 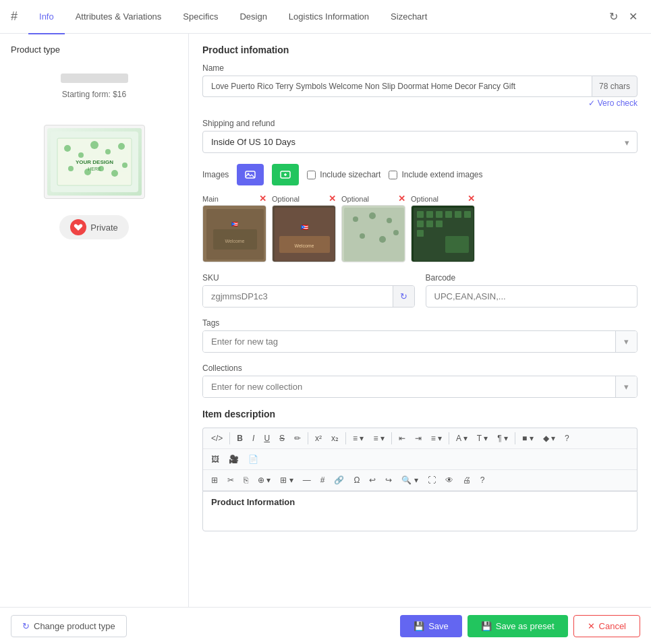 What do you see at coordinates (358, 438) in the screenshot?
I see `ul-button: ≡ ▾` at bounding box center [358, 438].